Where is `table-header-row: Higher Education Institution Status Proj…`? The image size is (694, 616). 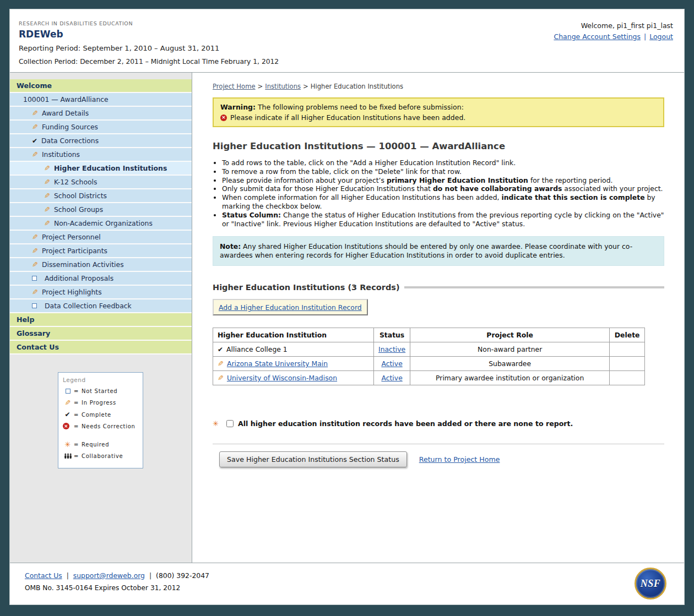 table-header-row: Higher Education Institution Status Proj… is located at coordinates (429, 335).